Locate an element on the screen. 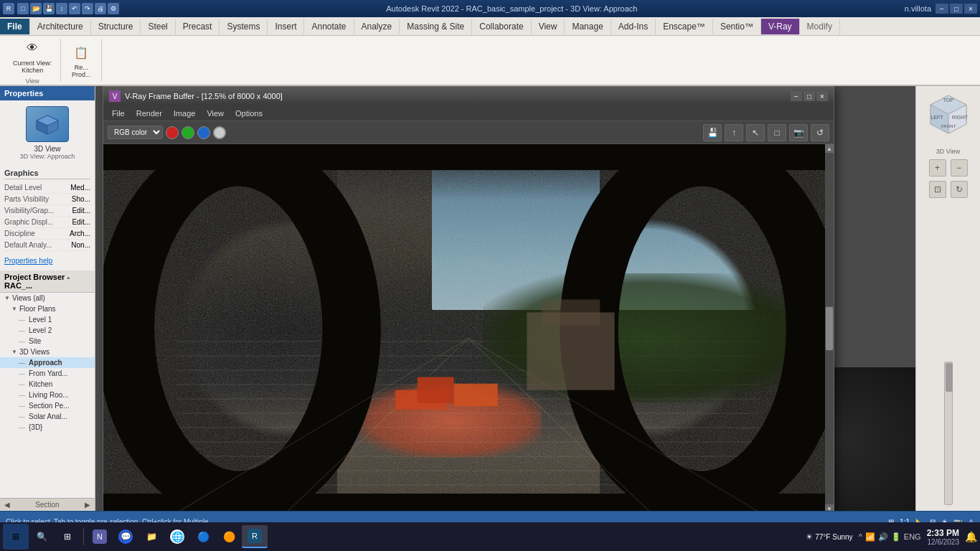  taskbar-teams: N is located at coordinates (100, 537).